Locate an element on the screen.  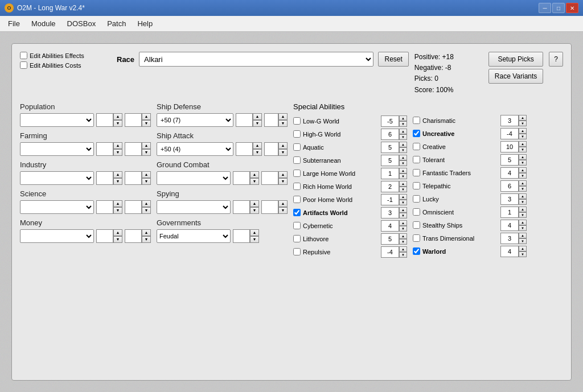
ability-checkbox-omniscient is located at coordinates (417, 212).